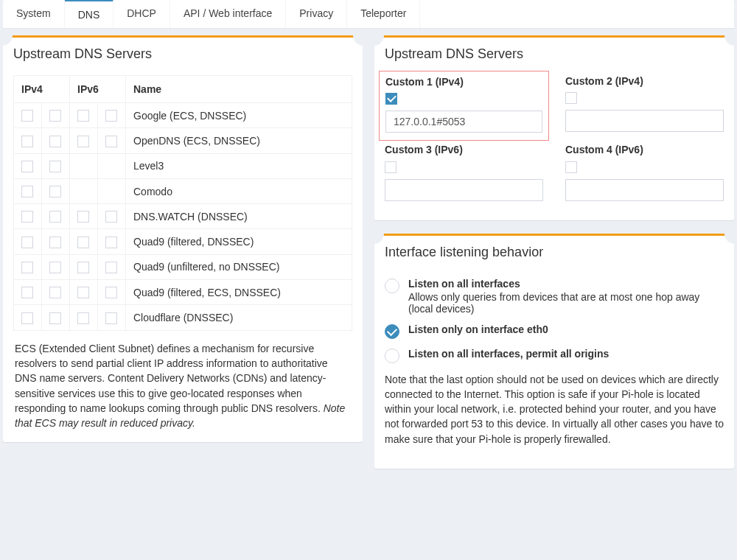 Image resolution: width=737 pixels, height=560 pixels. What do you see at coordinates (554, 252) in the screenshot?
I see `page-title: Interface listening behavior` at bounding box center [554, 252].